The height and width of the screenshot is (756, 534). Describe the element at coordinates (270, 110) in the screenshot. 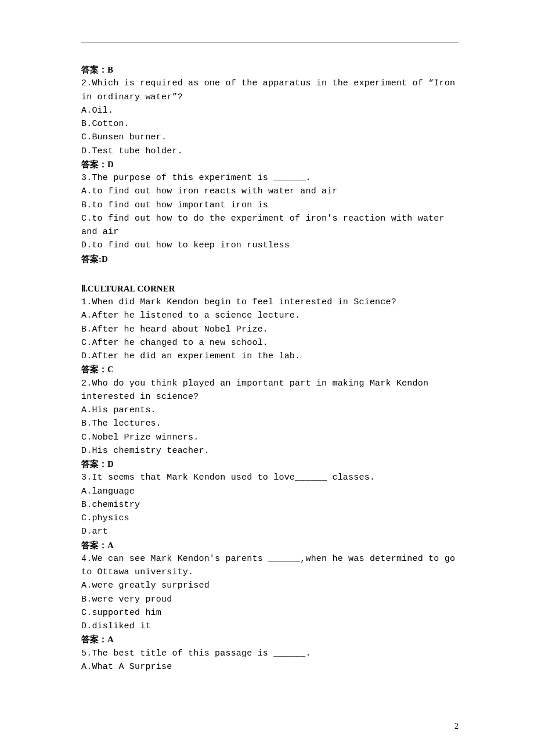

I see `question-2-option-a: A.Oil.` at that location.